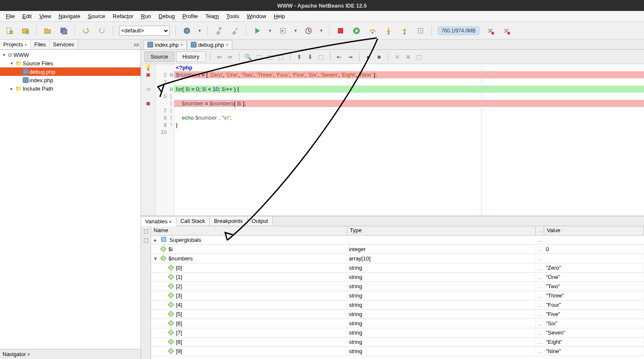 This screenshot has width=644, height=359. What do you see at coordinates (64, 45) in the screenshot?
I see `tab-services: Services` at bounding box center [64, 45].